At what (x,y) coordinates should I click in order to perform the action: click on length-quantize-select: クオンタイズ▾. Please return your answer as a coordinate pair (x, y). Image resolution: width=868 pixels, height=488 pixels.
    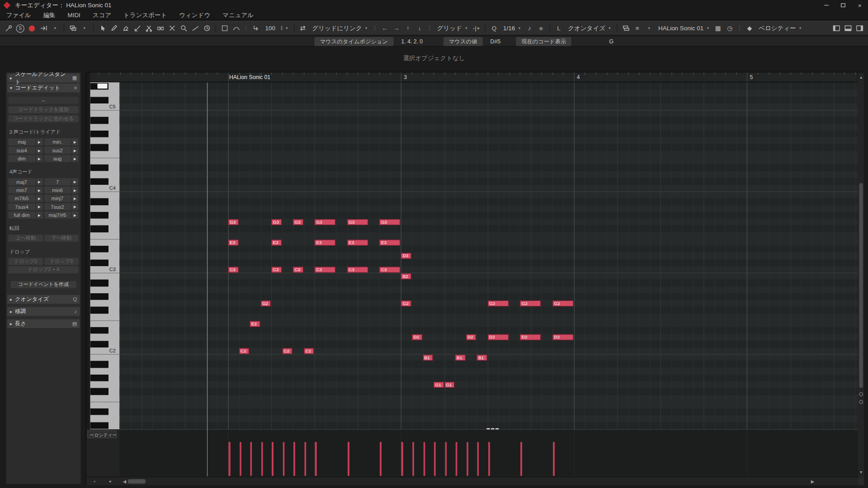
    Looking at the image, I should click on (590, 28).